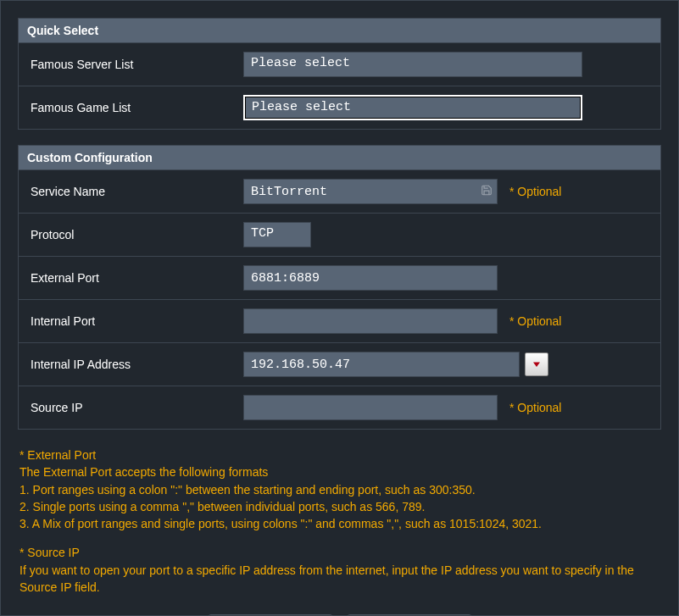 This screenshot has height=616, width=679. What do you see at coordinates (339, 320) in the screenshot?
I see `internal-port-row: Internal Port * Optional` at bounding box center [339, 320].